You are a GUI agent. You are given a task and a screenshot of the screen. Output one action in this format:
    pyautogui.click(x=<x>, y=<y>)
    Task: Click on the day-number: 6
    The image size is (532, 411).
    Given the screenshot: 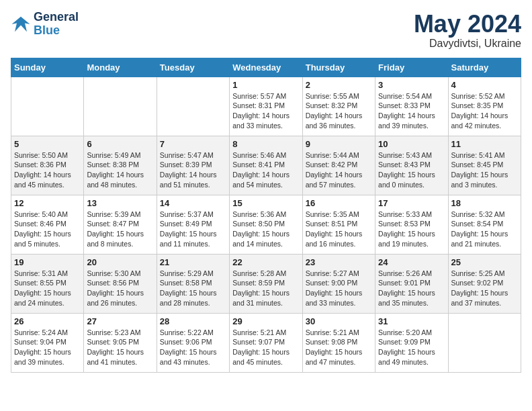 What is the action you would take?
    pyautogui.click(x=120, y=144)
    